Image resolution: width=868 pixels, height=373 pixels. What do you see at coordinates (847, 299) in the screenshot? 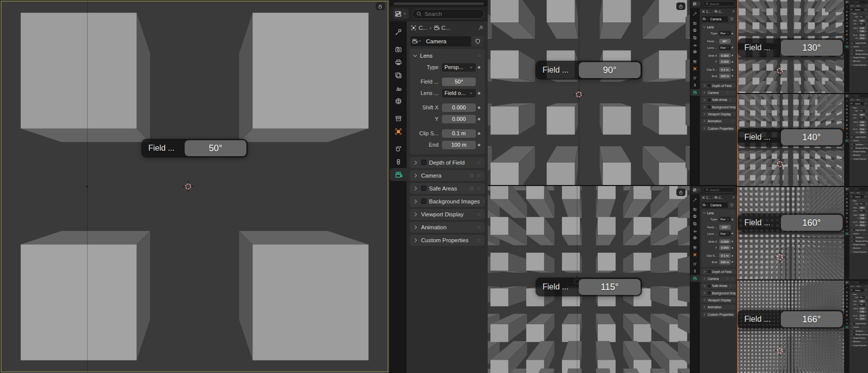
I see `tab-view-layer` at bounding box center [847, 299].